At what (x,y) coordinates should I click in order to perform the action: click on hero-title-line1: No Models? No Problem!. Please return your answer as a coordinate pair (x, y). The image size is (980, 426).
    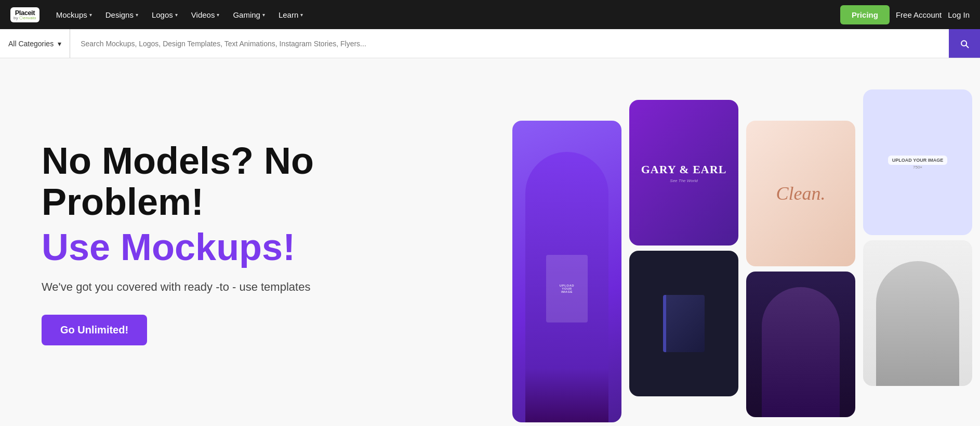
    Looking at the image, I should click on (208, 182).